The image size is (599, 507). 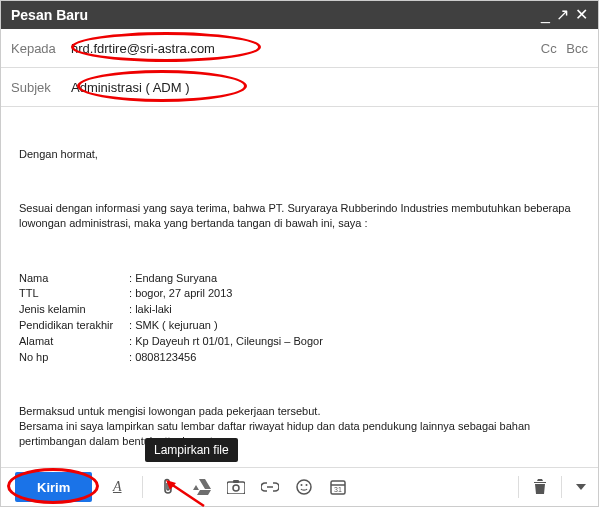 What do you see at coordinates (168, 487) in the screenshot?
I see `attach-file-icon` at bounding box center [168, 487].